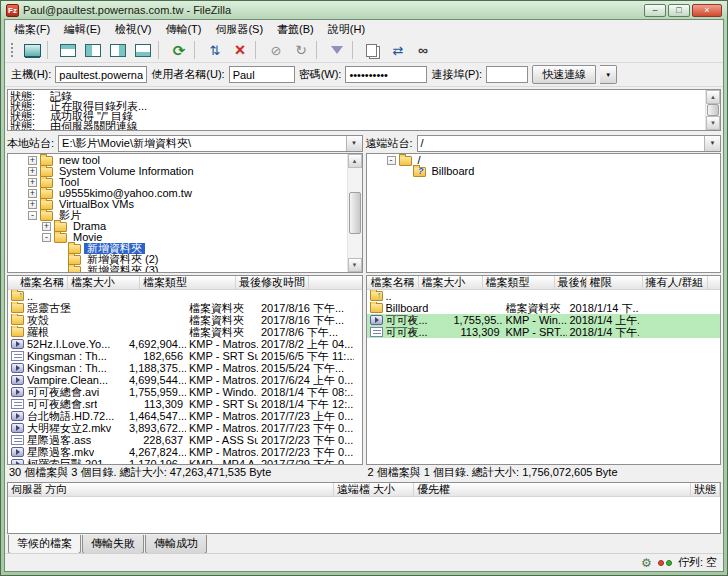  I want to click on tree-item: /, so click(544, 160).